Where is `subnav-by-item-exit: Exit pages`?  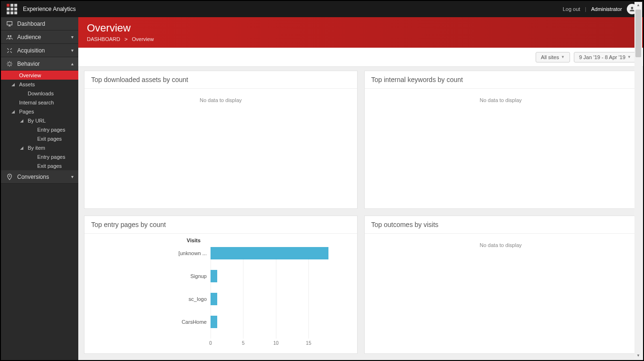
subnav-by-item-exit: Exit pages is located at coordinates (40, 166).